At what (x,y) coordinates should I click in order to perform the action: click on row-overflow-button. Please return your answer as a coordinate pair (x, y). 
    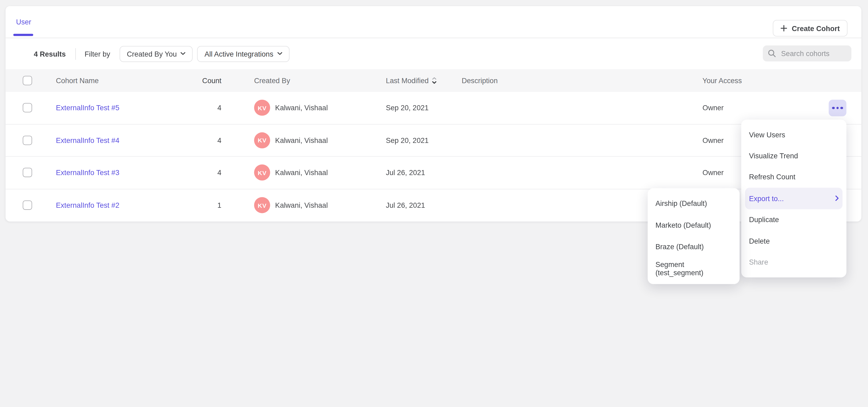
    Looking at the image, I should click on (838, 108).